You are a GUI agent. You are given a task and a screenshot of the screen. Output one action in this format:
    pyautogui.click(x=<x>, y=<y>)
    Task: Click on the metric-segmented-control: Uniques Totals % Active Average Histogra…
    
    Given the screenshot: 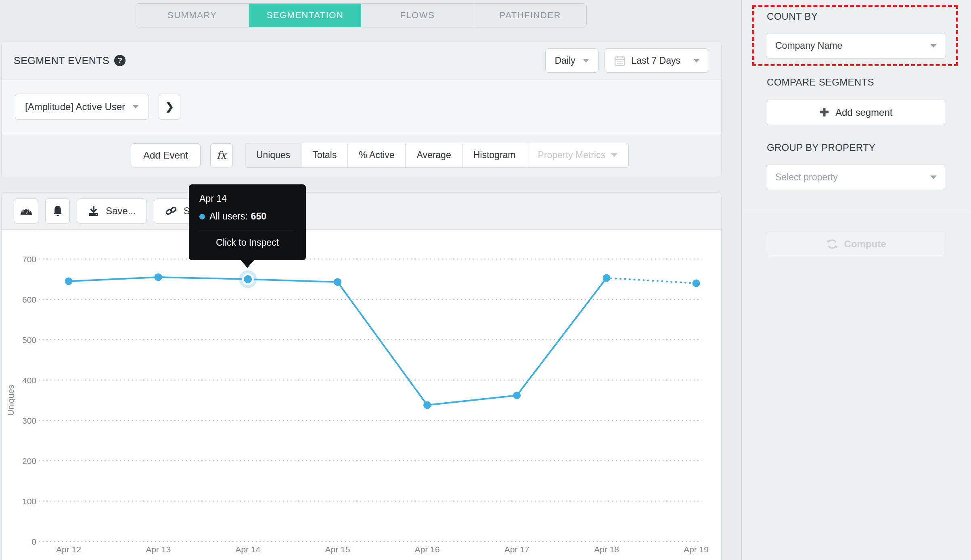 What is the action you would take?
    pyautogui.click(x=437, y=155)
    